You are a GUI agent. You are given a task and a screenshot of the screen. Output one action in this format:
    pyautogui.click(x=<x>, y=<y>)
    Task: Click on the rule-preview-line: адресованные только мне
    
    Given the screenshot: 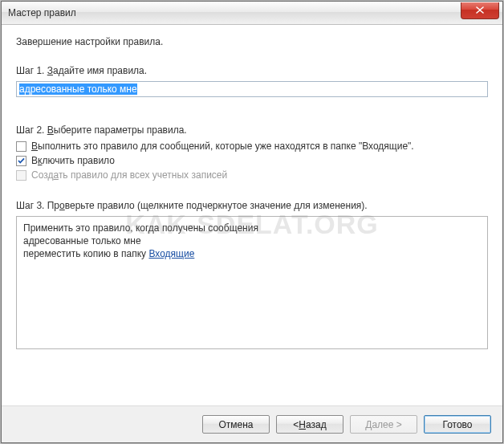 What is the action you would take?
    pyautogui.click(x=252, y=241)
    